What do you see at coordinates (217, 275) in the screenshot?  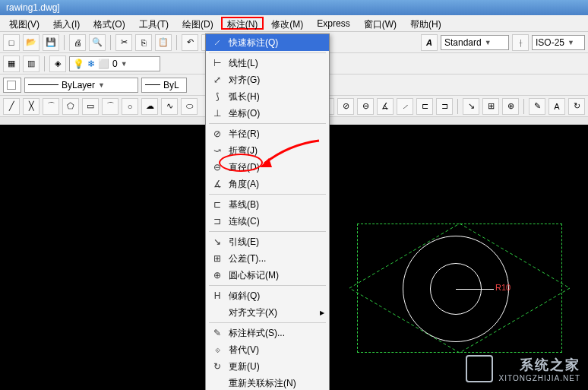 I see `menu-item-icon: ⊕` at bounding box center [217, 275].